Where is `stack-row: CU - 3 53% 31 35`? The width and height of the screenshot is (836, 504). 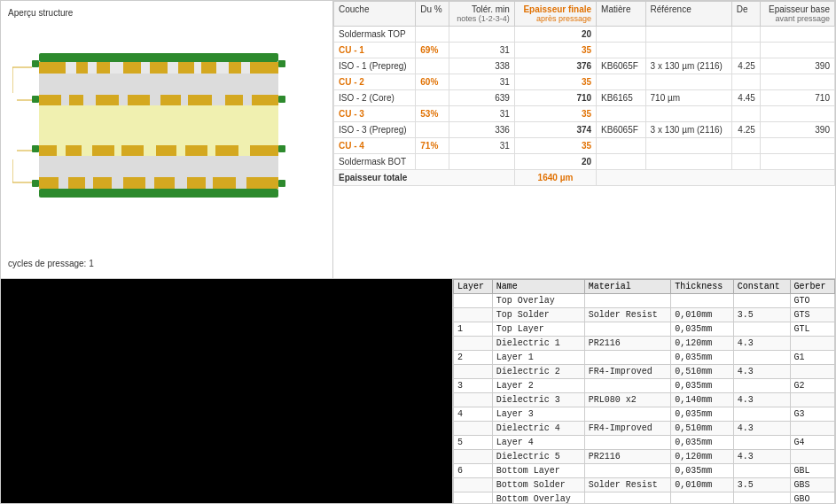 stack-row: CU - 3 53% 31 35 is located at coordinates (585, 114).